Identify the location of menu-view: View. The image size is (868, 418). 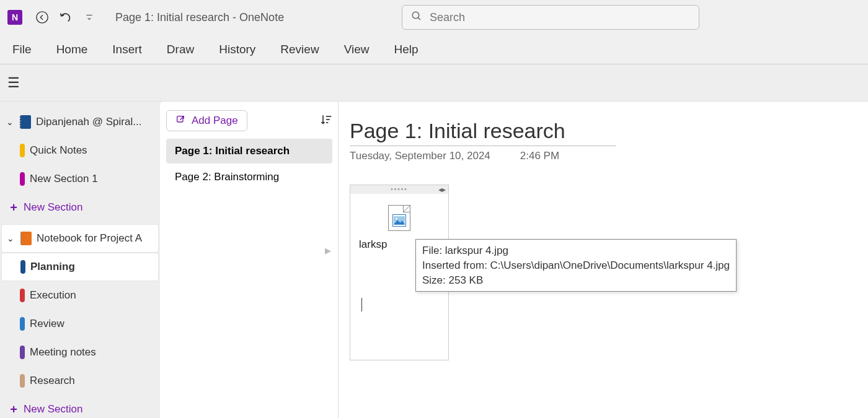
(357, 50).